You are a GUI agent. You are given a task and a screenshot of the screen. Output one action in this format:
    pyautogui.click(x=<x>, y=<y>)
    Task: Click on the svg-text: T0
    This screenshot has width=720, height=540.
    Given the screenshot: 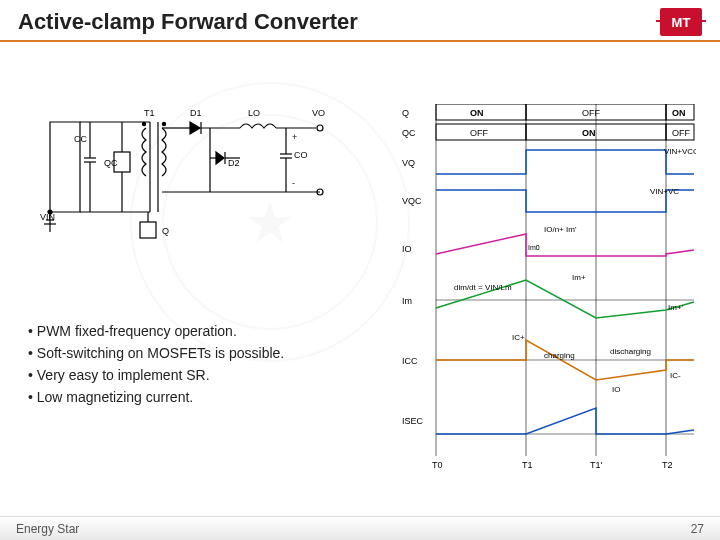 What is the action you would take?
    pyautogui.click(x=438, y=465)
    